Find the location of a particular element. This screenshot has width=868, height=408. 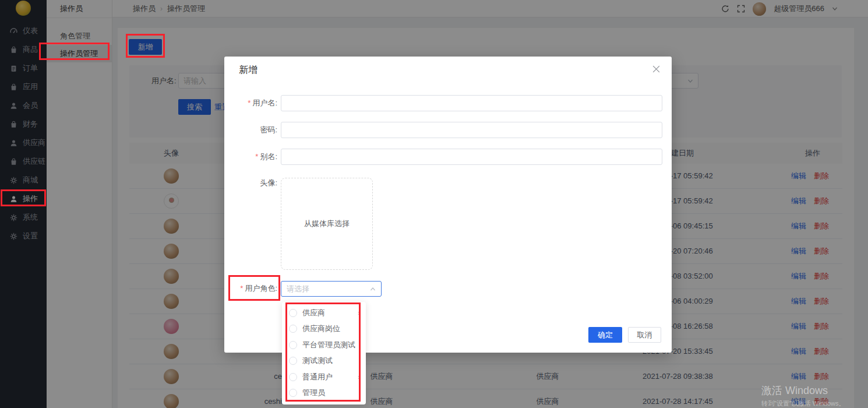

alias-field-label: *别名: is located at coordinates (252, 157).